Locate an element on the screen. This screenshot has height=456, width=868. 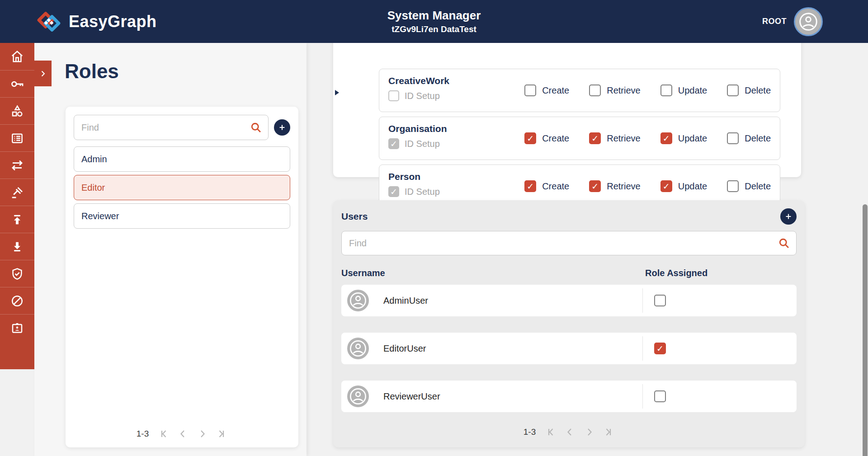
role-item-reviewer: Reviewer is located at coordinates (182, 216).